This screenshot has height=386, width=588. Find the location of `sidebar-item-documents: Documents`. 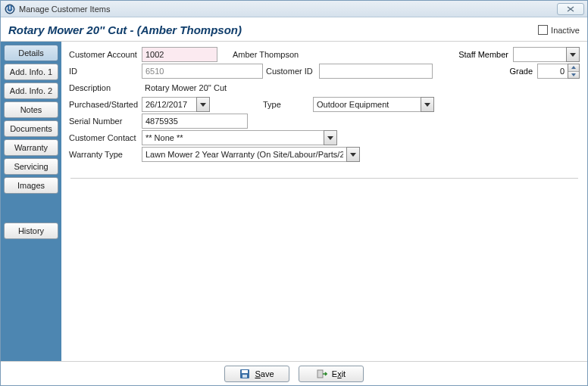

sidebar-item-documents: Documents is located at coordinates (31, 129).